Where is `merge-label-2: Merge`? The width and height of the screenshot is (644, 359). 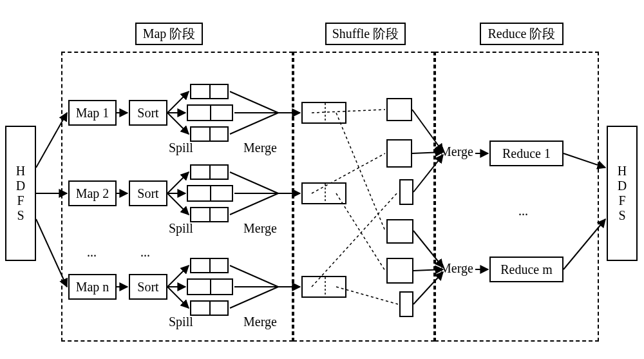
merge-label-2: Merge is located at coordinates (260, 228).